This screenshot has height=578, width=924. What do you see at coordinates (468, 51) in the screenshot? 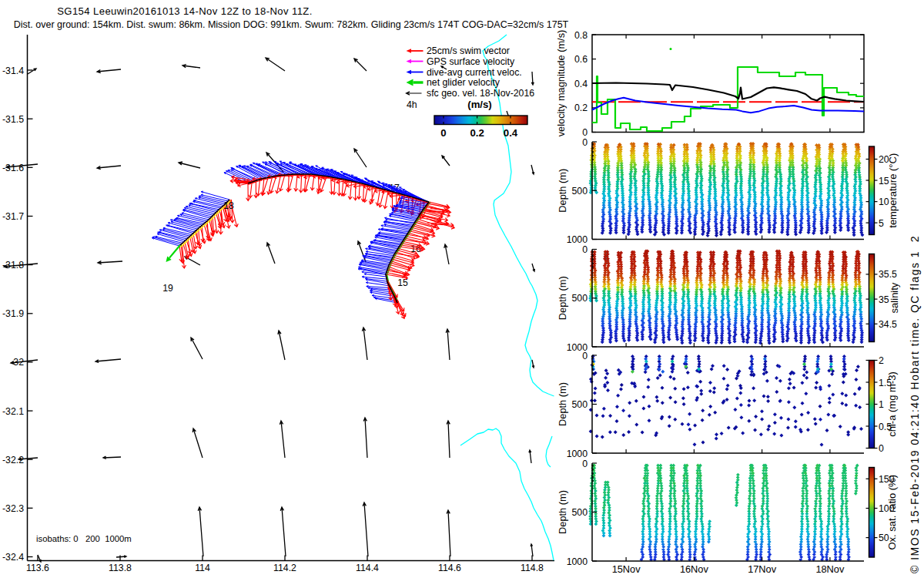
I see `svg-text: 25cm/s swim vector` at bounding box center [468, 51].